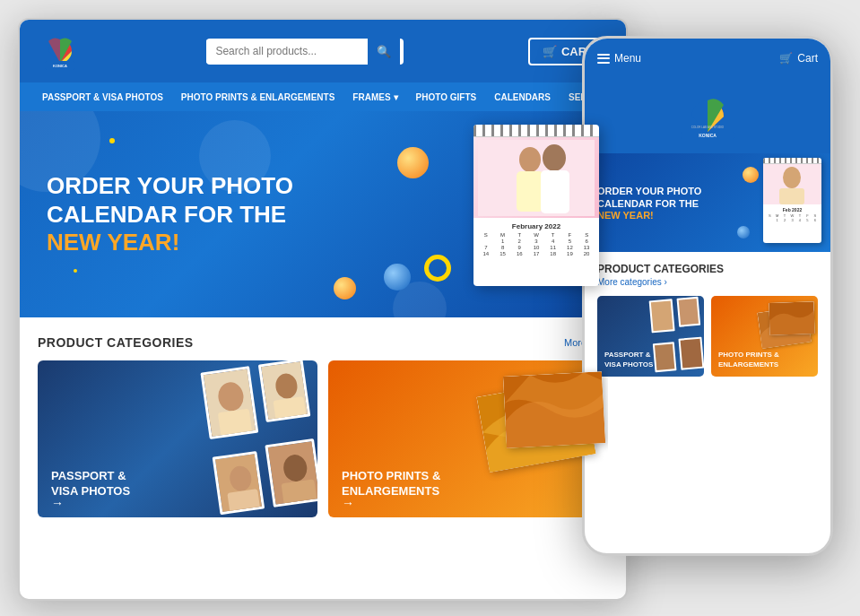 The image size is (860, 616). Describe the element at coordinates (708, 116) in the screenshot. I see `mobile-logo-section: KONICA COLOR LAB AND STUDIO` at that location.